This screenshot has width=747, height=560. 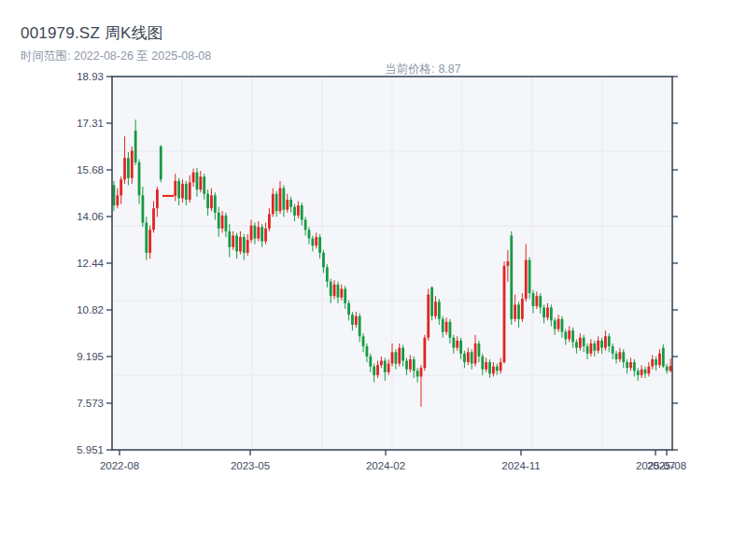 What do you see at coordinates (667, 466) in the screenshot?
I see `x-tick-label: 2025-08` at bounding box center [667, 466].